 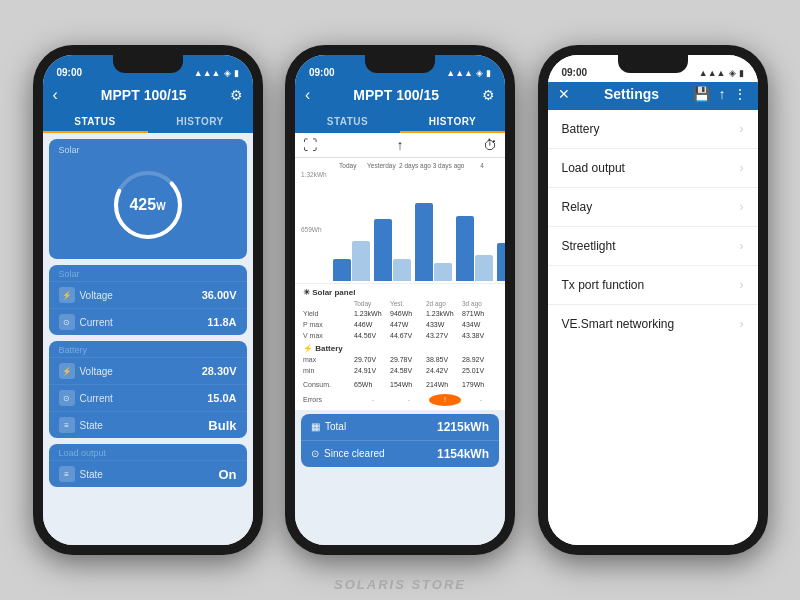 I want to click on expand-icon: ⛶, so click(x=310, y=145).